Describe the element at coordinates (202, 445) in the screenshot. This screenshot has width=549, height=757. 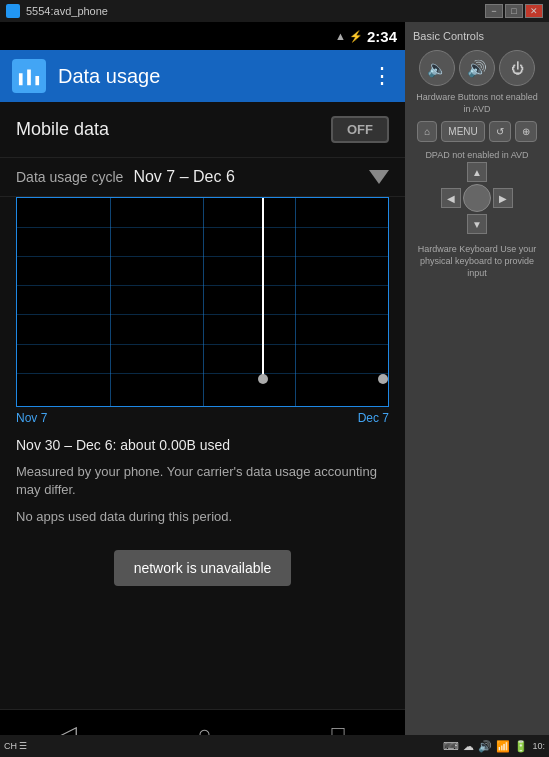
I see `stats-range: Nov 30 – Dec 6: about 0.00B used` at that location.